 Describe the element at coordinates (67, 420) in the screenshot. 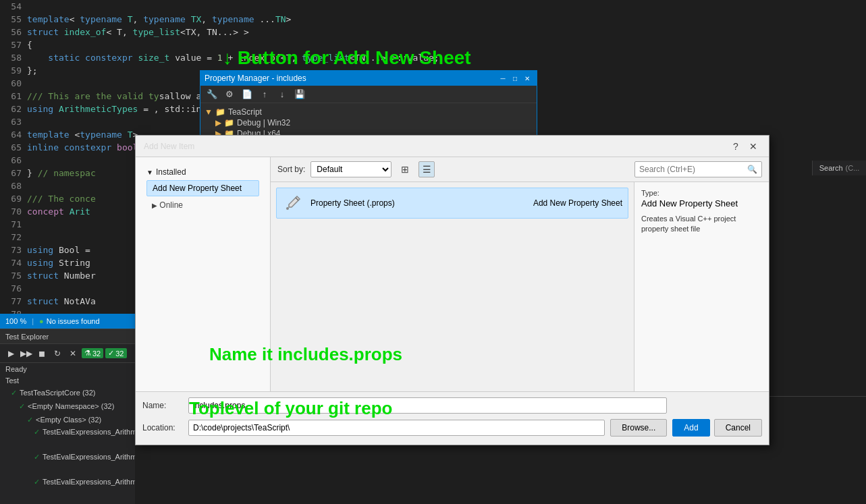

I see `test-item-class: ✓ <Empty Class> (32)` at that location.